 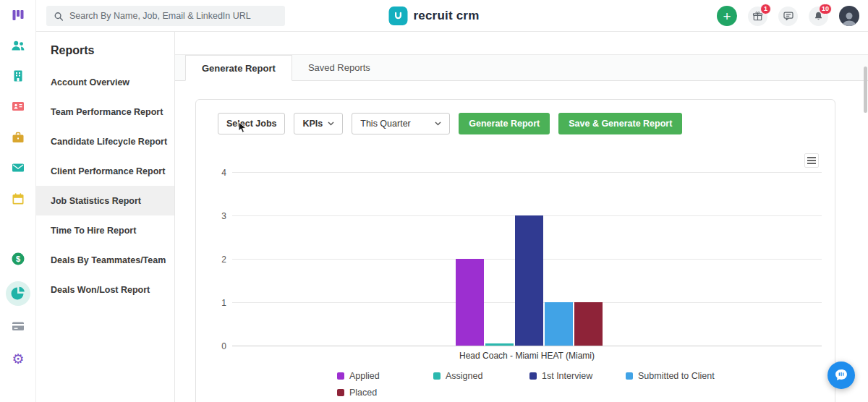 I want to click on y-axis-tick: 4, so click(x=216, y=173).